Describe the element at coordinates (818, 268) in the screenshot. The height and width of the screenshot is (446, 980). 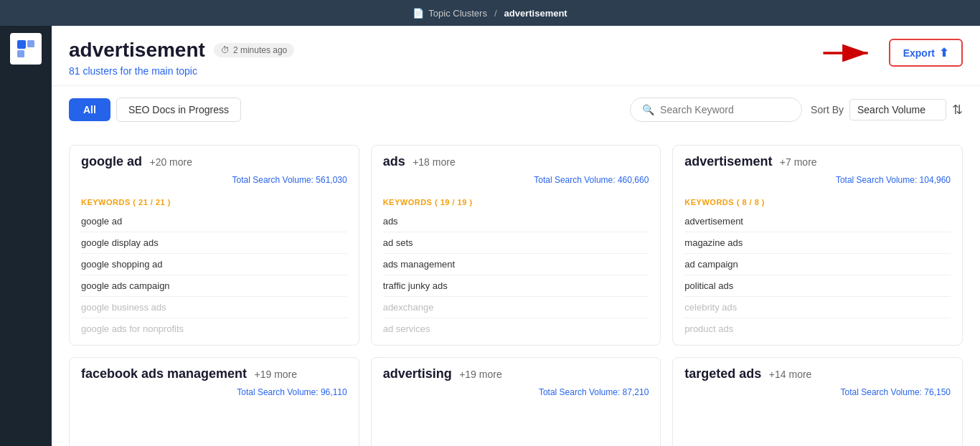
I see `card-body: KEYWORDS ( 8 / 8 ) advertisementmagazine…` at that location.